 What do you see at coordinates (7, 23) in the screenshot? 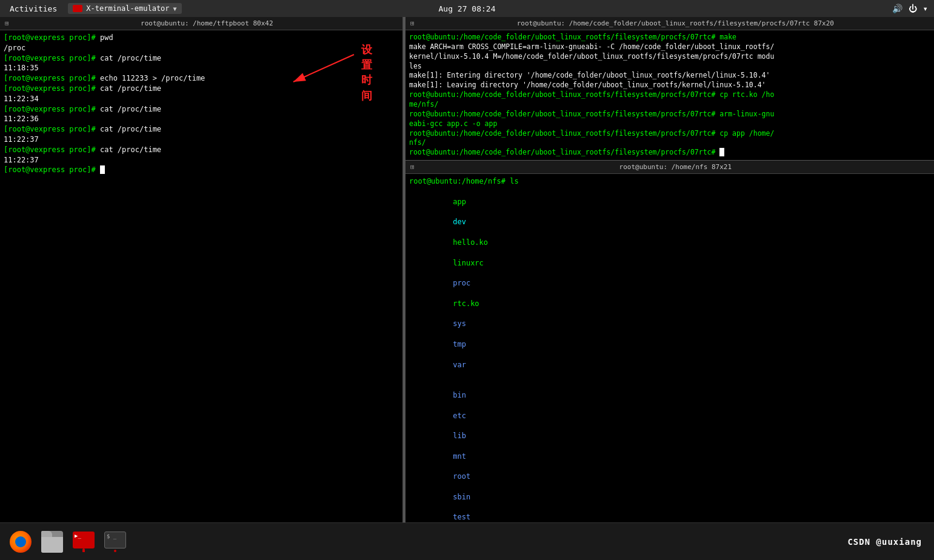
I see `grid-icon: ⊞` at bounding box center [7, 23].